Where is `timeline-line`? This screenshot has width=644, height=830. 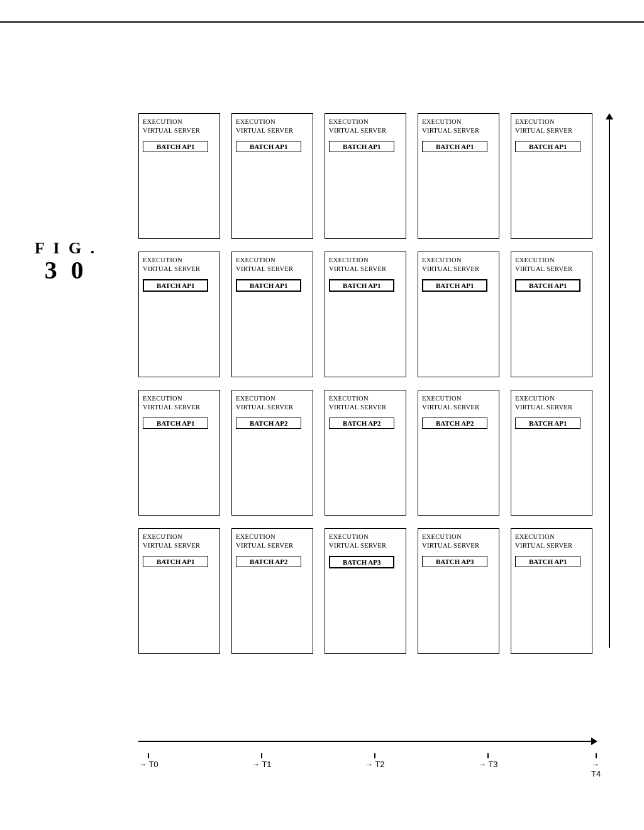
timeline-line is located at coordinates (365, 741).